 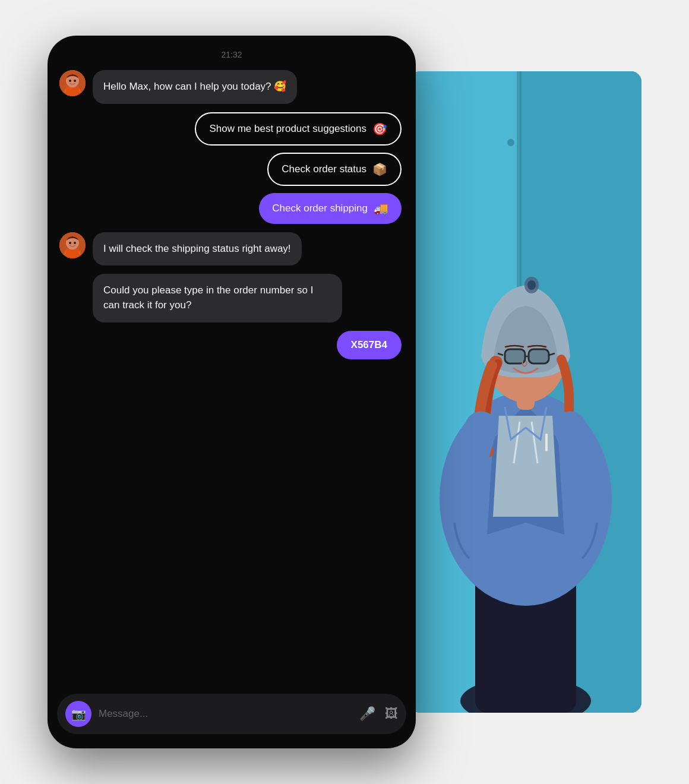 What do you see at coordinates (380, 169) in the screenshot?
I see `chip-icon-status: 📦` at bounding box center [380, 169].